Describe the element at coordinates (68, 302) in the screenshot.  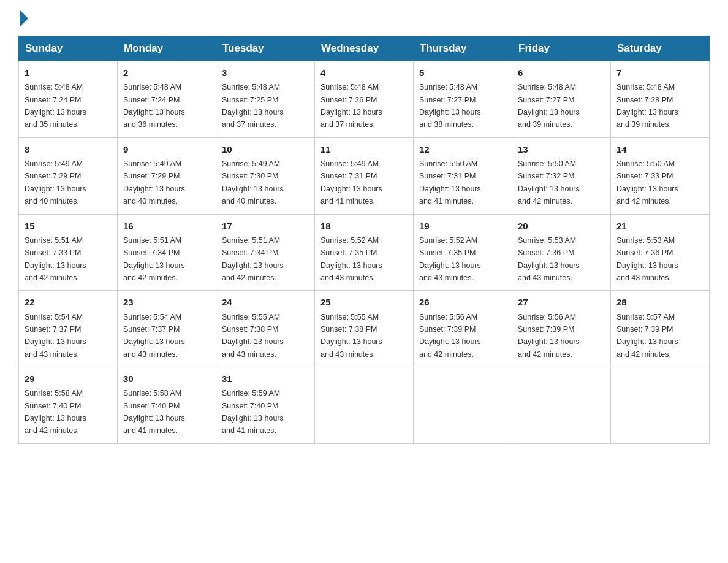
I see `day-number: 22` at that location.